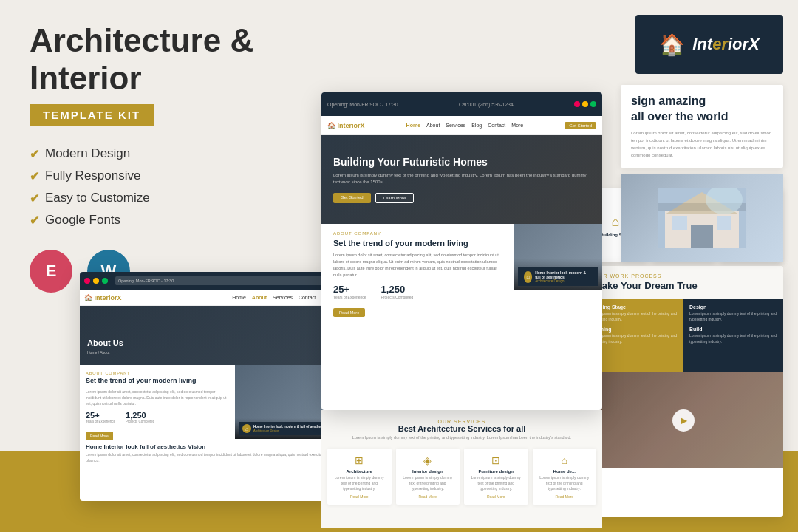  I want to click on floating-badge: ⌂ Home Interior look modern & full of ae…, so click(558, 276).